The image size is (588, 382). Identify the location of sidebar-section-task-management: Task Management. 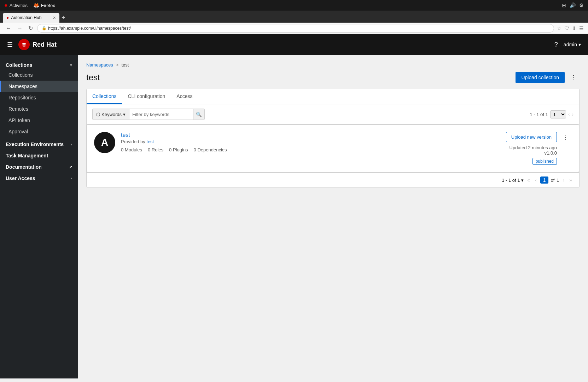
(39, 154).